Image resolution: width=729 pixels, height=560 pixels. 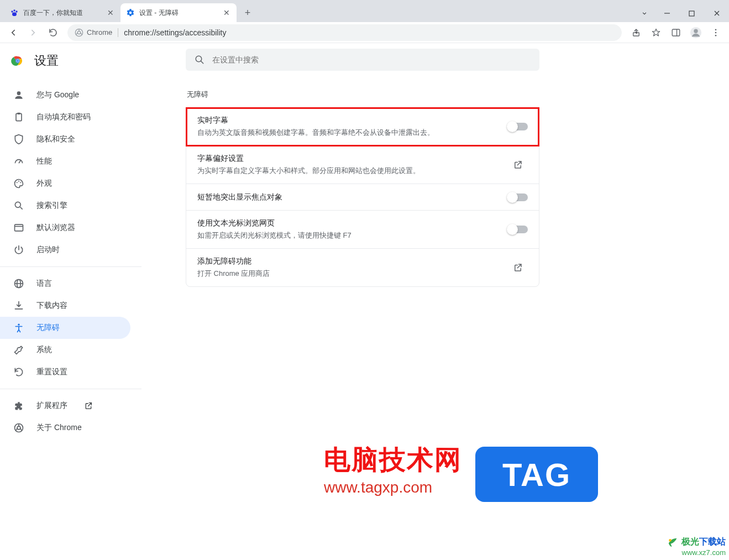 What do you see at coordinates (65, 350) in the screenshot?
I see `sidebar-item-system: 系统` at bounding box center [65, 350].